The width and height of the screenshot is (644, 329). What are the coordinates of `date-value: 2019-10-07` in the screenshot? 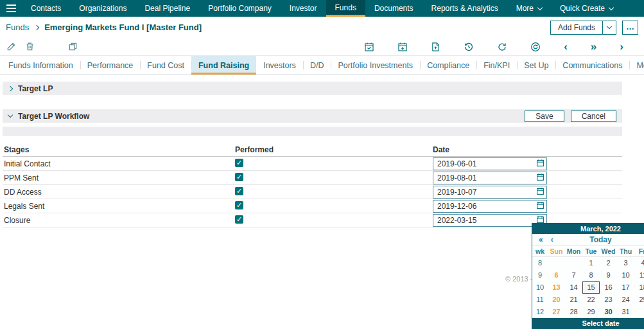 It's located at (485, 192).